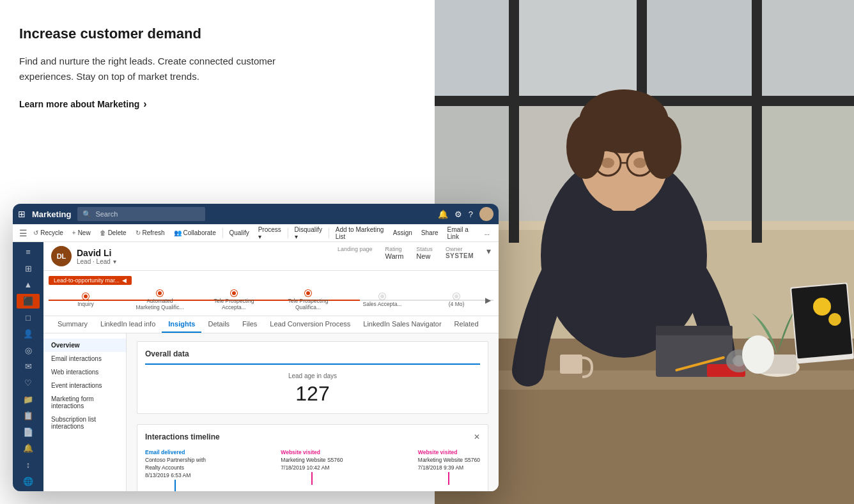 Image resolution: width=854 pixels, height=504 pixels. I want to click on tab-files: Files, so click(249, 325).